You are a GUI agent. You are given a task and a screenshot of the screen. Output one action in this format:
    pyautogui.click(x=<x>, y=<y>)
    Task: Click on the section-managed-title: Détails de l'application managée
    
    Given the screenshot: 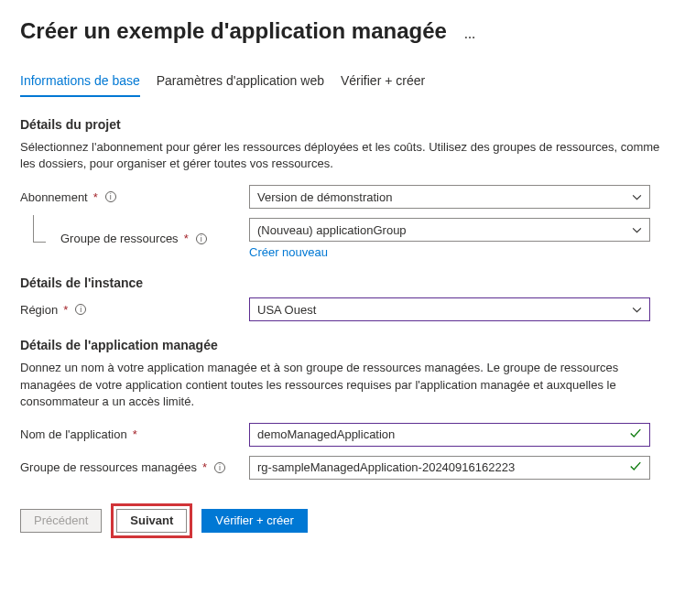 What is the action you would take?
    pyautogui.click(x=342, y=345)
    